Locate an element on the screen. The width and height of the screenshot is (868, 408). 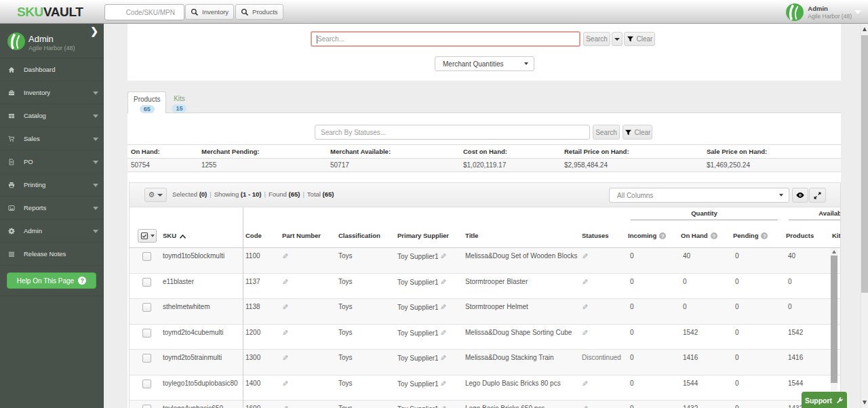
sidebar-collapse-arrow: ❯ is located at coordinates (94, 31).